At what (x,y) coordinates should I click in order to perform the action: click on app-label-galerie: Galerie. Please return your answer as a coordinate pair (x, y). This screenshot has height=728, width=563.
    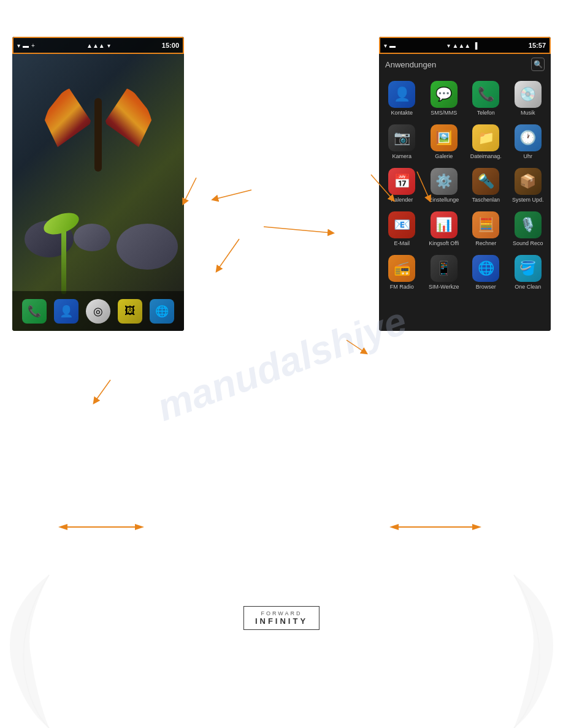
    Looking at the image, I should click on (444, 156).